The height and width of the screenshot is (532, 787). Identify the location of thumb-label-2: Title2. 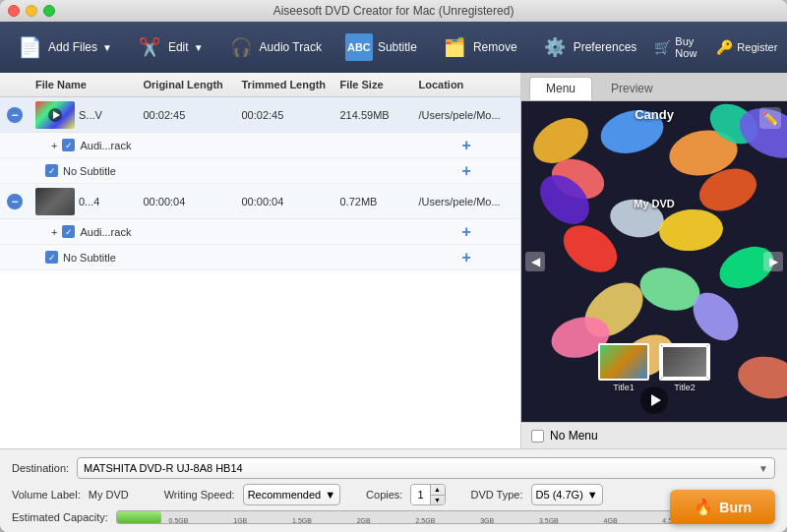
(685, 387).